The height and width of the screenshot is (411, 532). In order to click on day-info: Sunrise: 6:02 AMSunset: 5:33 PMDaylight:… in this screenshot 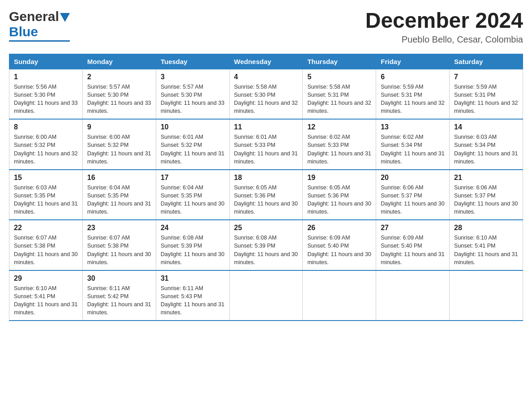, I will do `click(339, 150)`.